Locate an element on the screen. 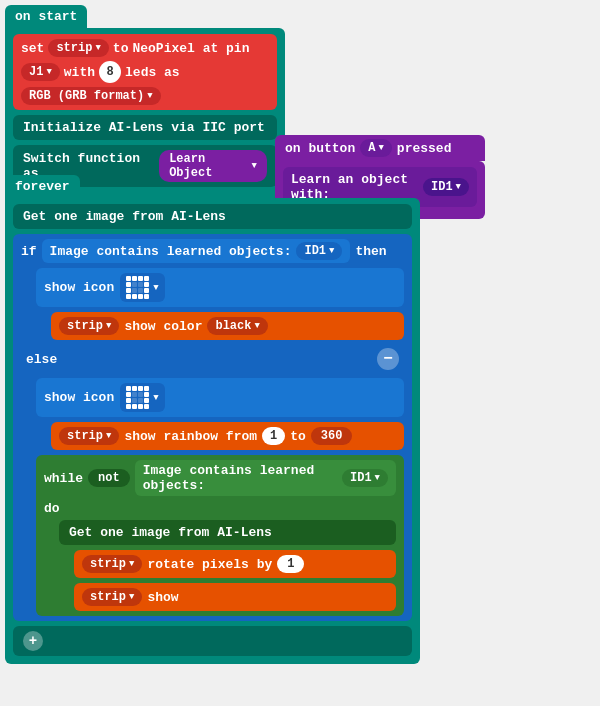  show-icon-label-1: show icon is located at coordinates (79, 288).